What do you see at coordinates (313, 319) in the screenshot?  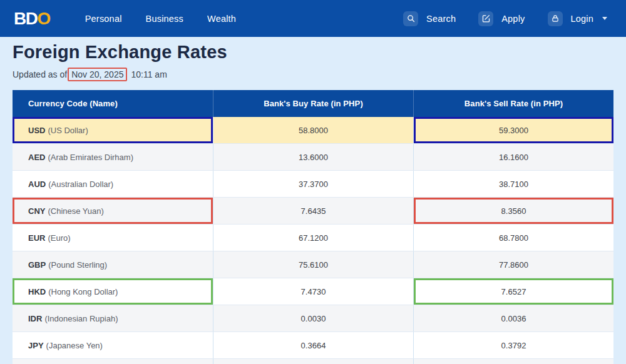 I see `fx-row-idr: IDR(Indonesian Rupiah)0.00300.0036` at bounding box center [313, 319].